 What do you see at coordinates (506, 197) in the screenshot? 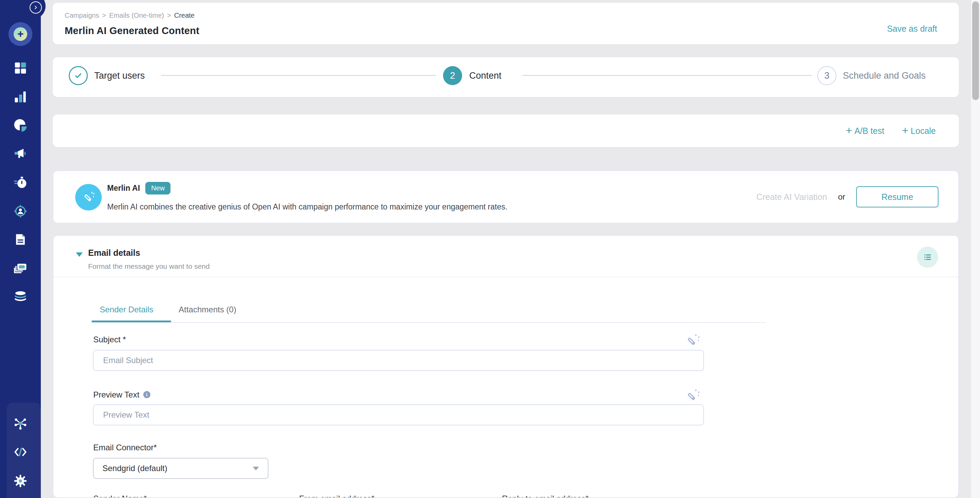
I see `merlin-ai-banner: Merlin AI New Merlin AI combines the cre…` at bounding box center [506, 197].